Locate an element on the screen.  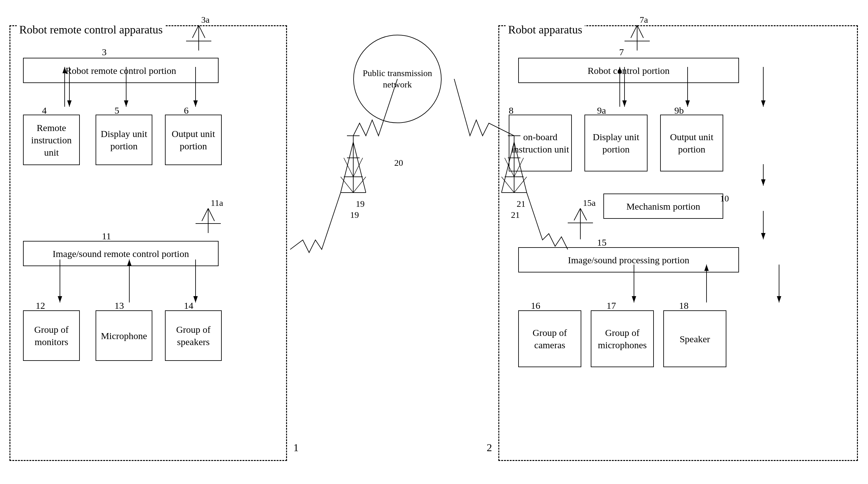
svg-text: 3a is located at coordinates (206, 20).